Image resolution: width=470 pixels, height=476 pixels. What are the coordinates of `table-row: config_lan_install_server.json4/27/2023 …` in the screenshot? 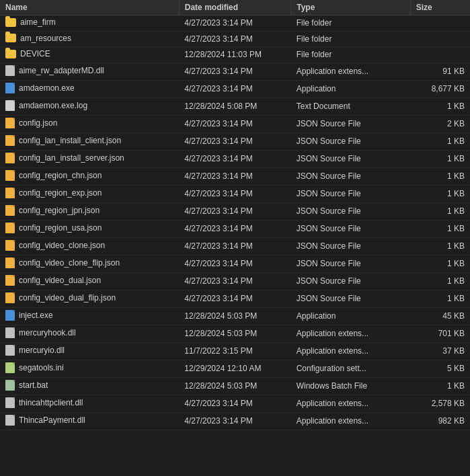 It's located at (235, 159).